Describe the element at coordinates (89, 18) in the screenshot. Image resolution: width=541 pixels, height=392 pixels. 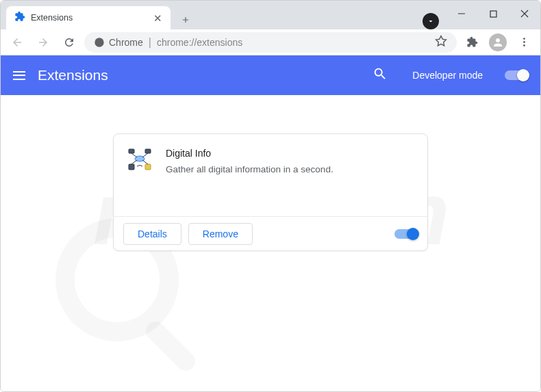
I see `tab-title: Extensions` at that location.